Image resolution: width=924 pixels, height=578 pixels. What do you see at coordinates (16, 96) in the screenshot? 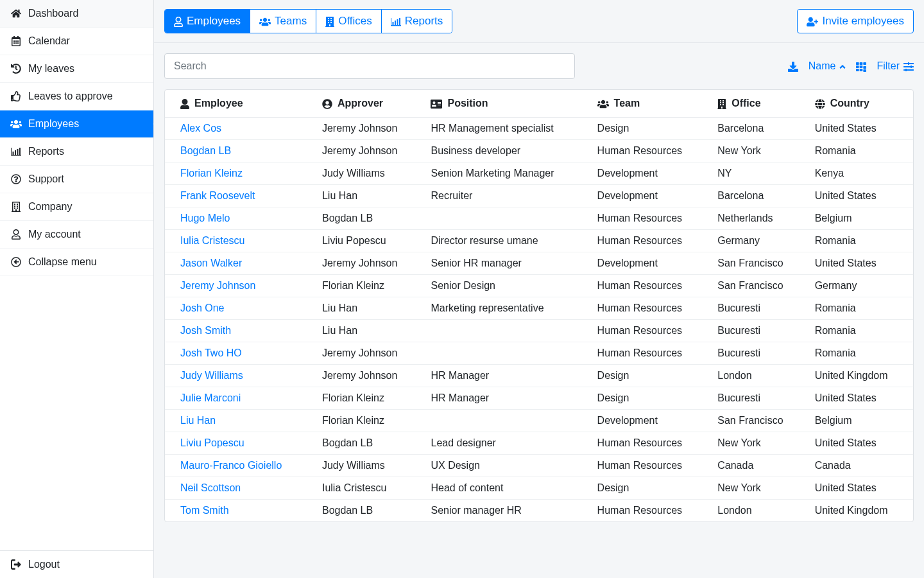
I see `thumbs-up-icon` at bounding box center [16, 96].